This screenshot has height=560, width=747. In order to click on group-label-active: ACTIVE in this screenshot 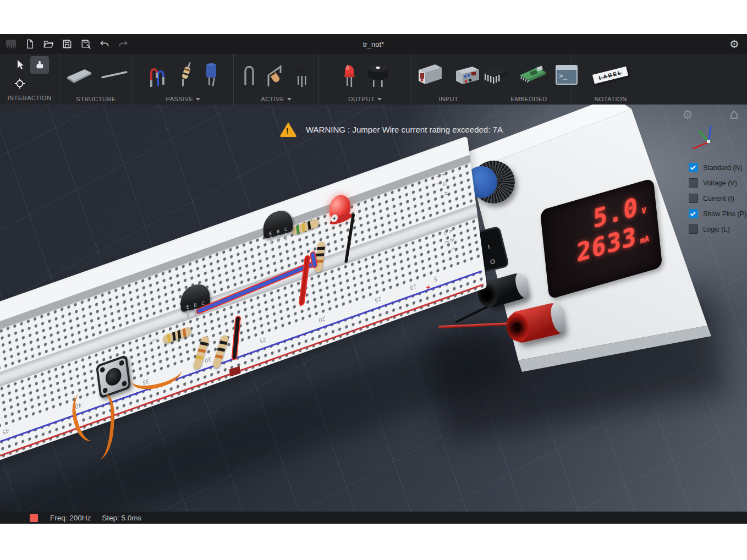, I will do `click(276, 99)`.